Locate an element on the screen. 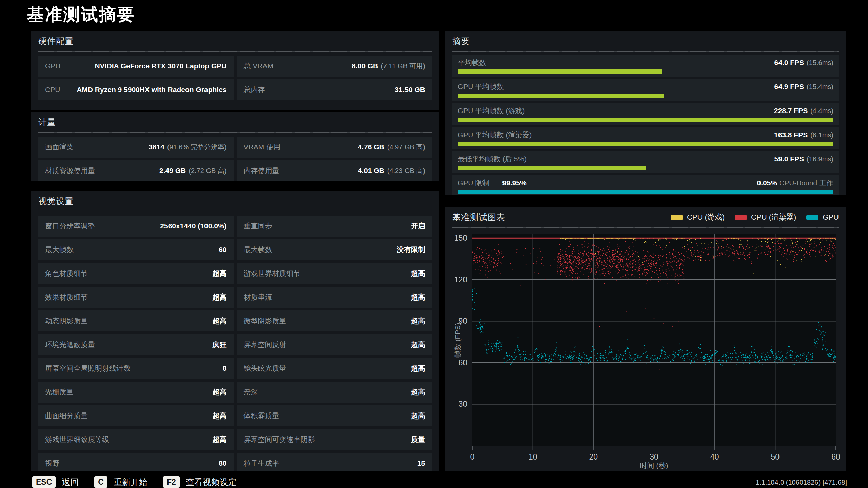 The image size is (868, 488). summary-row-value: 64.9 FPS is located at coordinates (789, 87).